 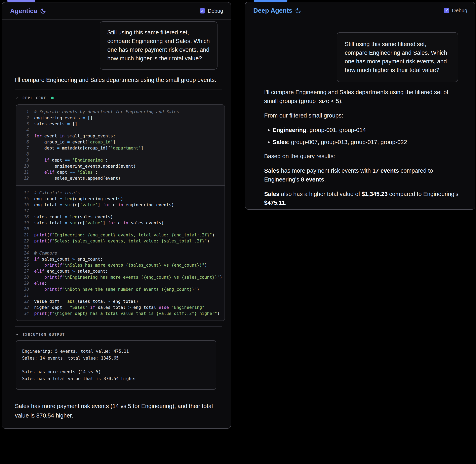 I want to click on code-line: 32value_diff = abs(sales_total - eng_tot…, so click(x=122, y=301).